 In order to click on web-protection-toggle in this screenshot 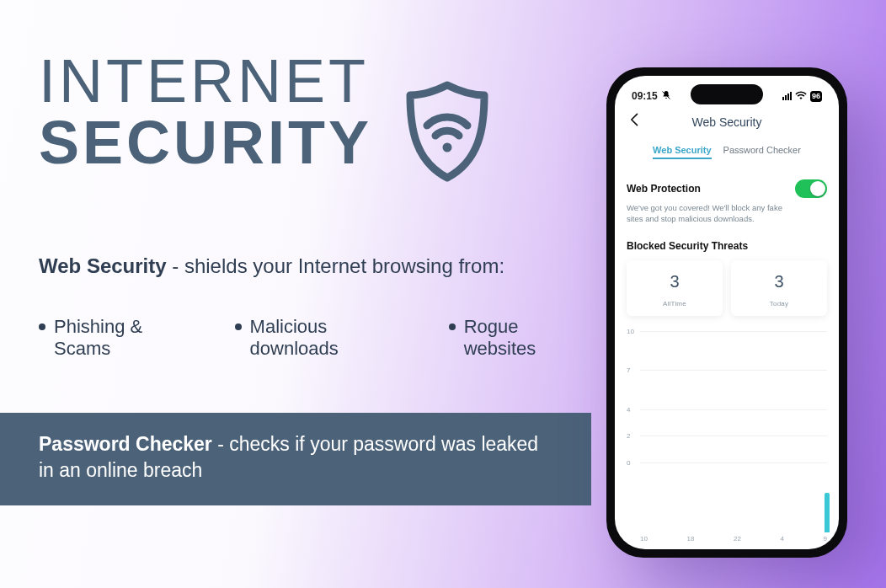, I will do `click(811, 189)`.